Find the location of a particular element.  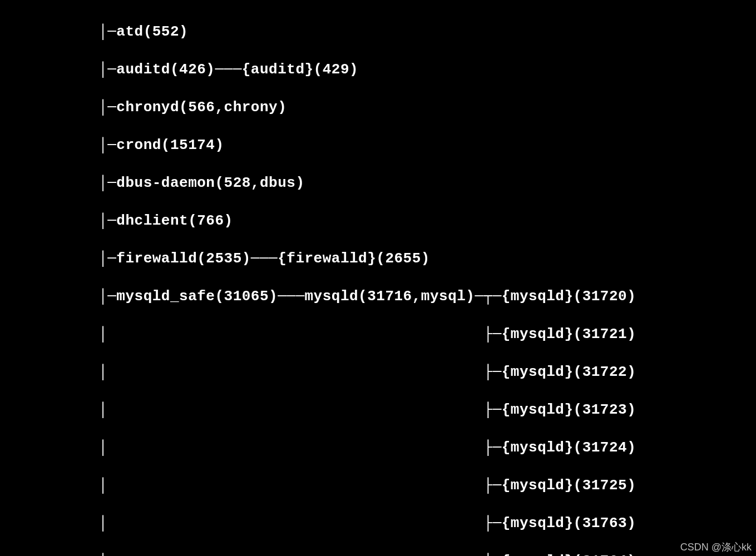

watermark: CSDN @涤心kk is located at coordinates (716, 547).